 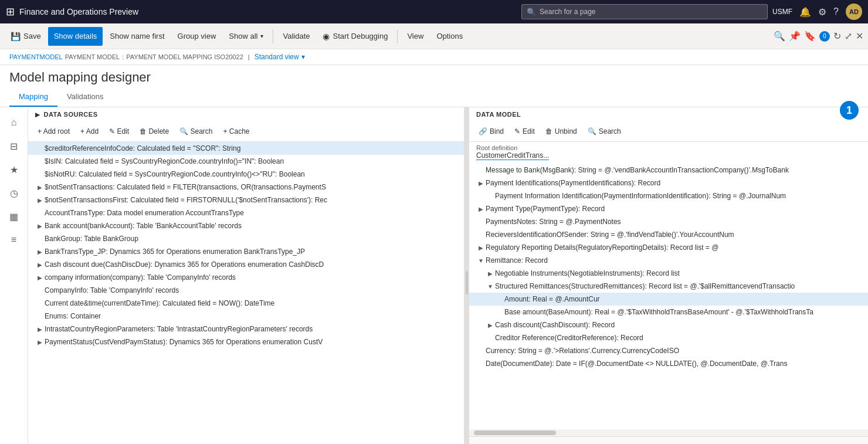 I want to click on group-view-button: Group view, so click(x=197, y=36).